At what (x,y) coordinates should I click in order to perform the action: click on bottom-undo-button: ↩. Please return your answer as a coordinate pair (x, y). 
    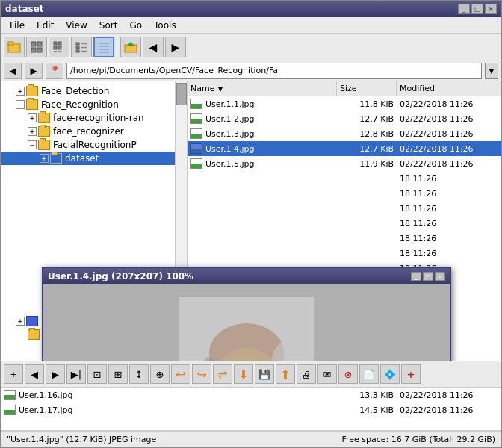
    Looking at the image, I should click on (181, 374).